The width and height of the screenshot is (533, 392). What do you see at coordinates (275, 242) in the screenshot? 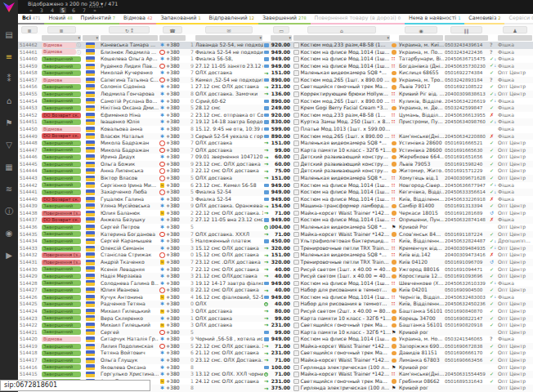
I see `table-row: 514434ЗавершенийСергей Карамышев∗+3805На…` at bounding box center [275, 242].